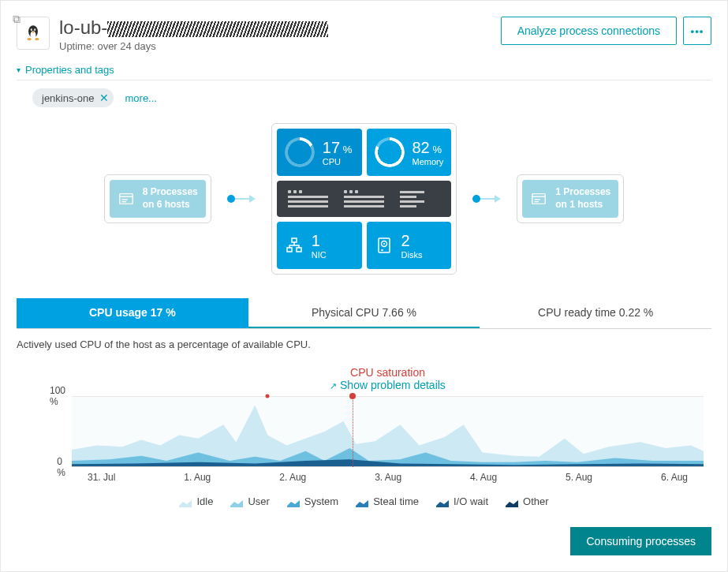 This screenshot has width=728, height=572. What do you see at coordinates (364, 69) in the screenshot?
I see `properties-and-tags-toggle: ▾ Properties and tags` at bounding box center [364, 69].